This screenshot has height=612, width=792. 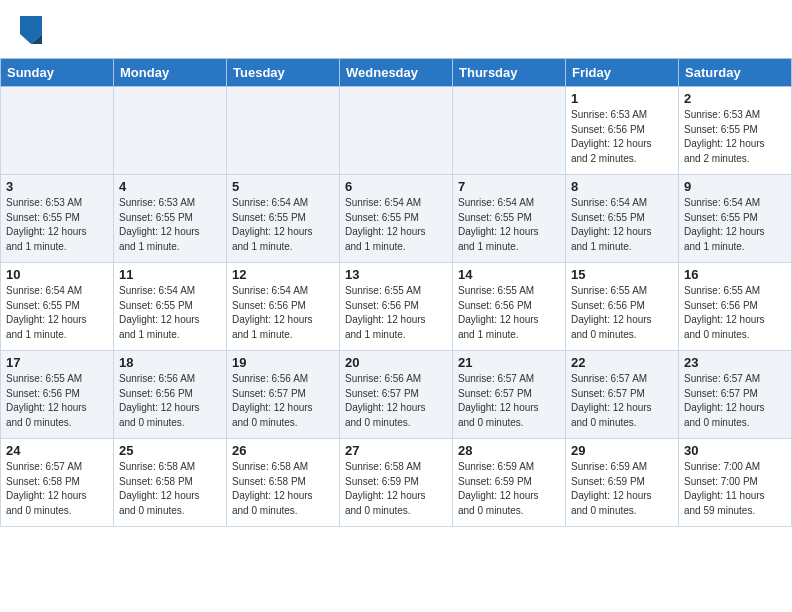 What do you see at coordinates (622, 450) in the screenshot?
I see `day-number: 29` at bounding box center [622, 450].